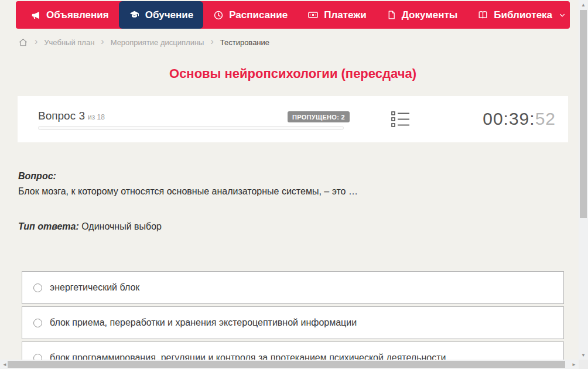 Image resolution: width=588 pixels, height=369 pixels. Describe the element at coordinates (70, 15) in the screenshot. I see `nav-item-announcements: Объявления` at that location.